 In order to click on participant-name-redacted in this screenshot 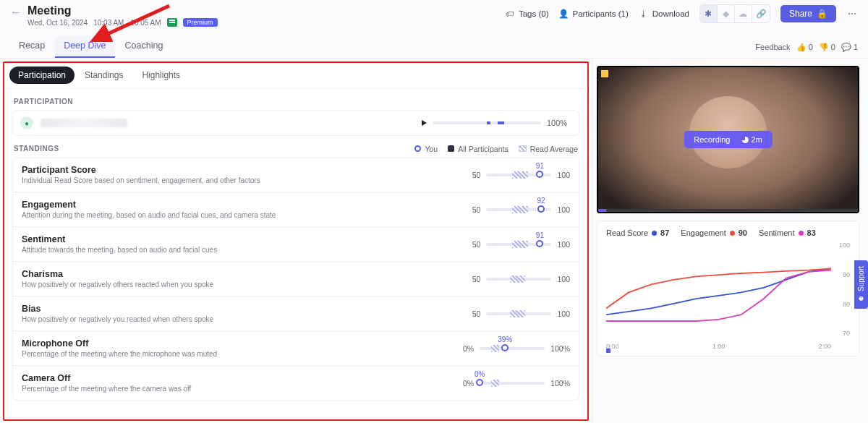, I will do `click(84, 123)`.